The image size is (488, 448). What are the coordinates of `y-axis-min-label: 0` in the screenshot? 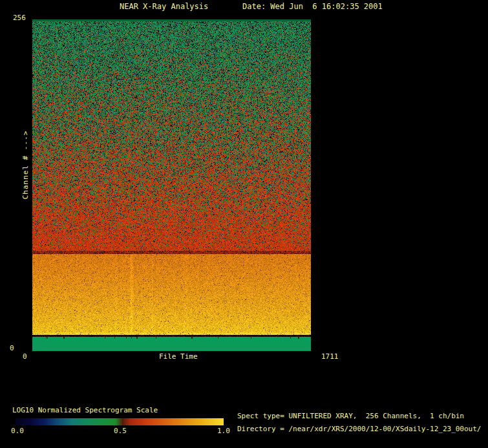 It's located at (12, 348).